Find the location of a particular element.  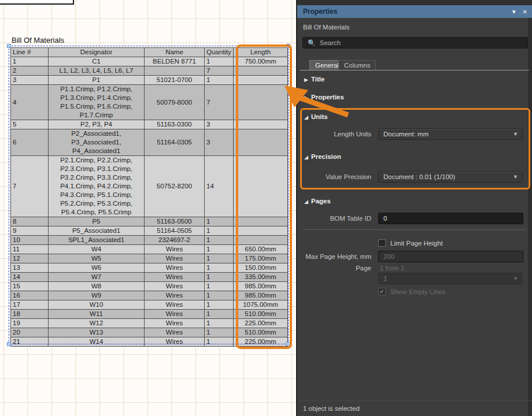

limit-page-height-row: ✔ Limit Page Height is located at coordinates (411, 243).